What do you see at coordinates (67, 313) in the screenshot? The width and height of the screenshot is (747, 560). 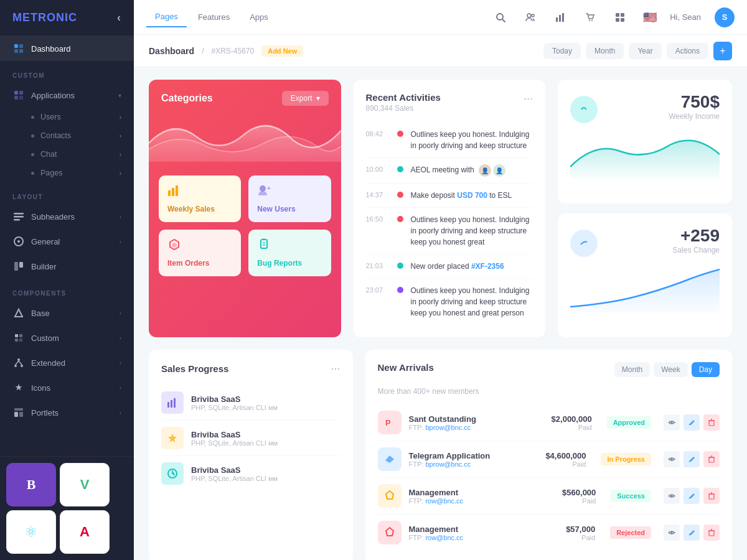 I see `sidebar-item-base: Base ›` at bounding box center [67, 313].